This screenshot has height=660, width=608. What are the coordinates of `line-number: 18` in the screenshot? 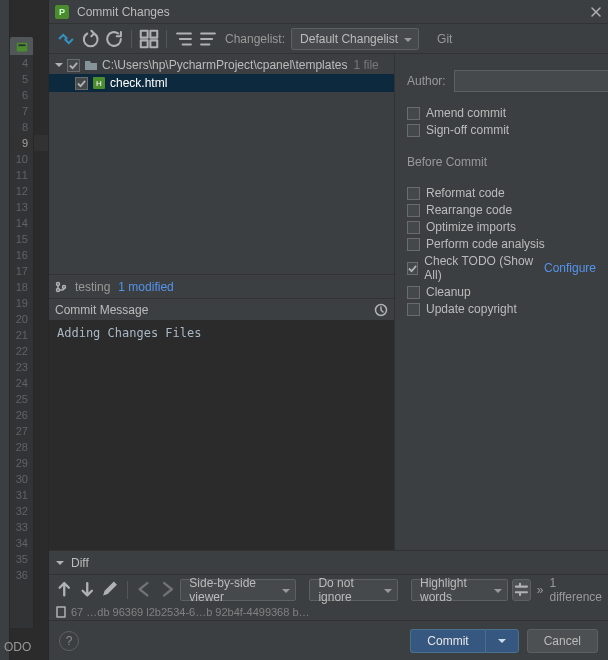 It's located at (22, 287).